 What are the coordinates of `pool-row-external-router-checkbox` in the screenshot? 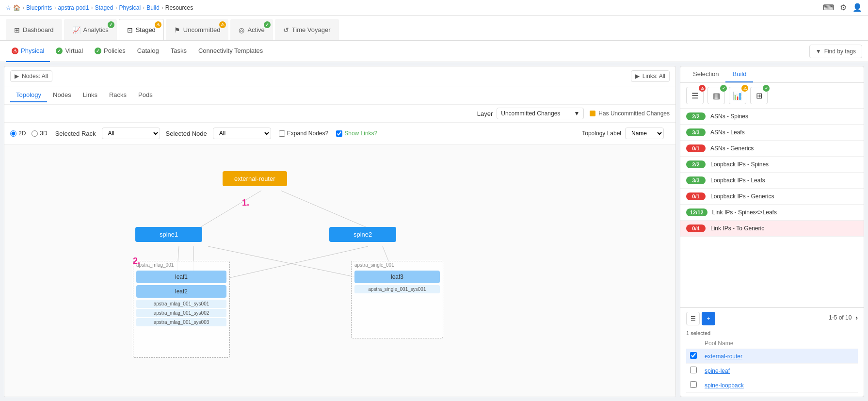 It's located at (693, 355).